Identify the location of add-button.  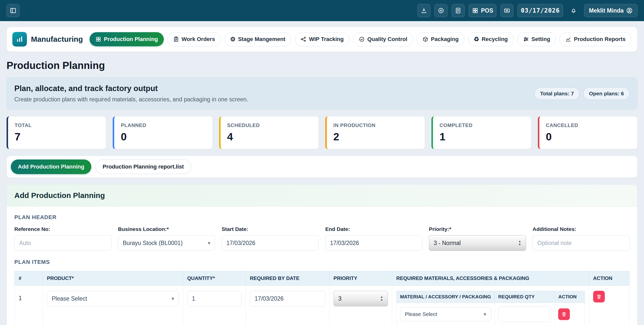
(441, 11).